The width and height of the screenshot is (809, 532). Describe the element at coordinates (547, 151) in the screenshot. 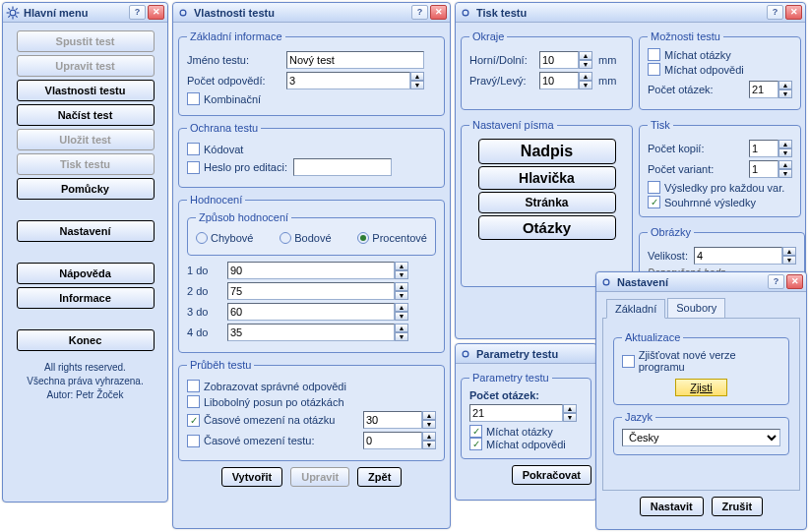

I see `font-heading-button: Nadpis` at that location.